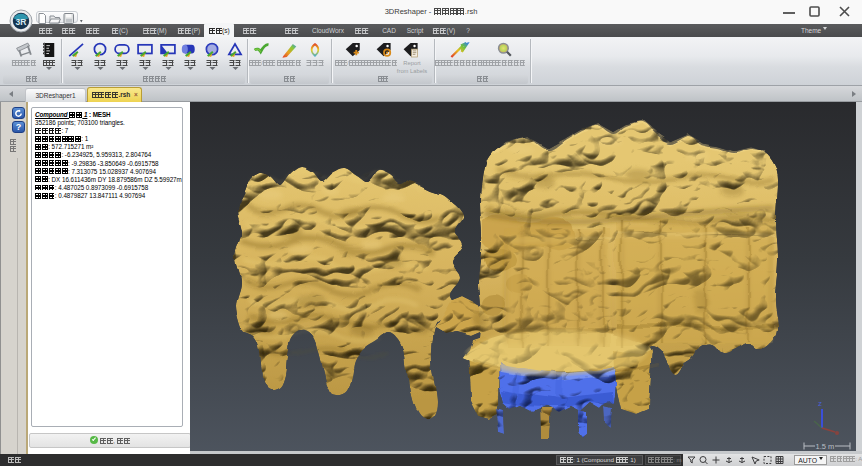 This screenshot has height=476, width=862. What do you see at coordinates (22, 22) in the screenshot?
I see `svg-text: 3R` at bounding box center [22, 22].